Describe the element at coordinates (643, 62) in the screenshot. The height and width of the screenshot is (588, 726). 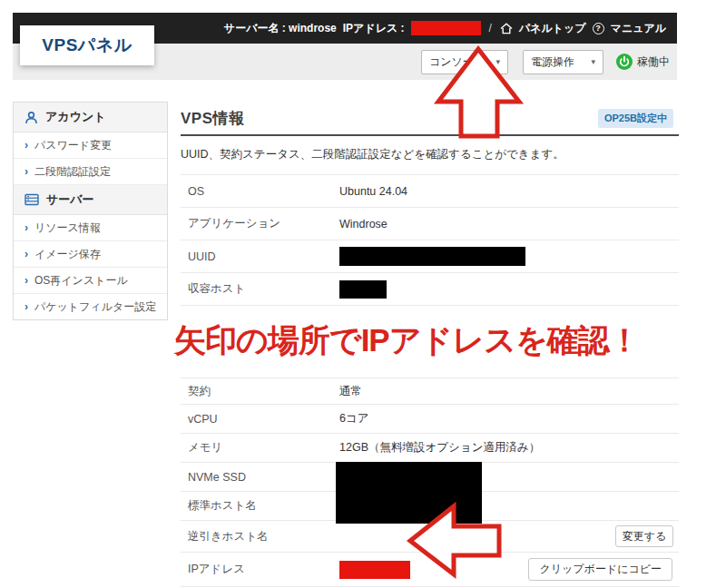
I see `server-status: 稼働中` at that location.